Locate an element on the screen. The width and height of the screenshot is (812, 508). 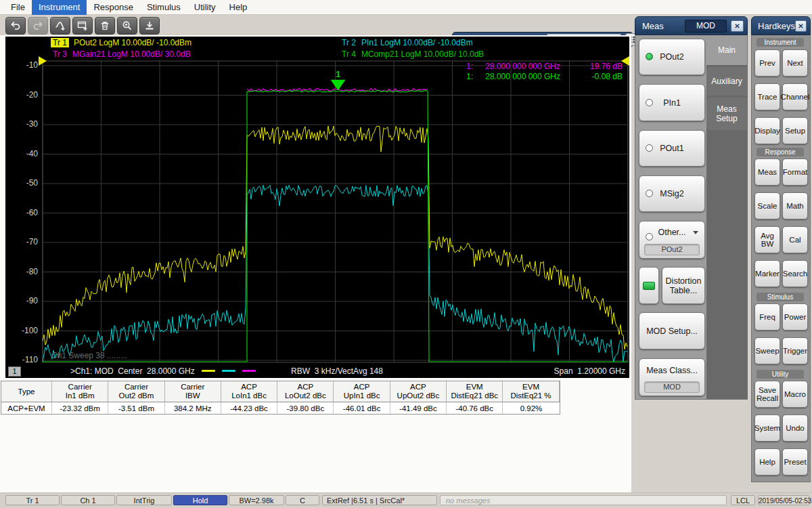
add-trace-button is located at coordinates (60, 26).